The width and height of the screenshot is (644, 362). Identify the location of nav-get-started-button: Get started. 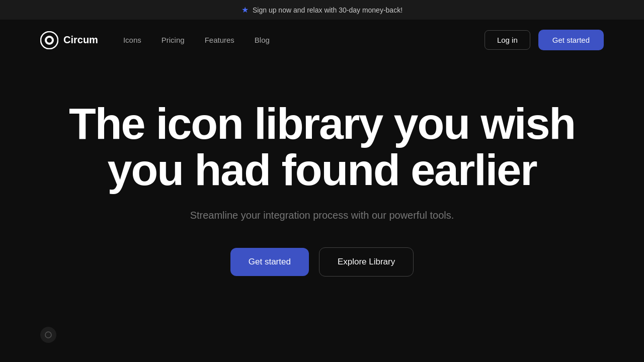
(571, 40).